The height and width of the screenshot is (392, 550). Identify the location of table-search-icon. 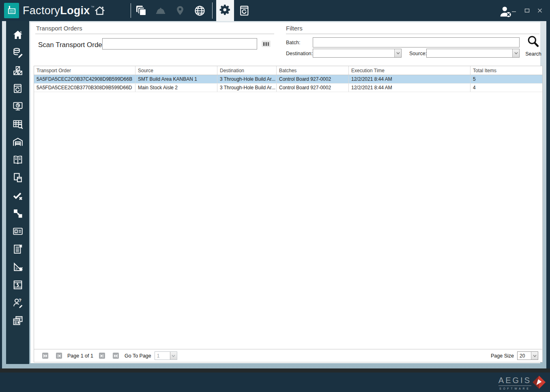
(18, 124).